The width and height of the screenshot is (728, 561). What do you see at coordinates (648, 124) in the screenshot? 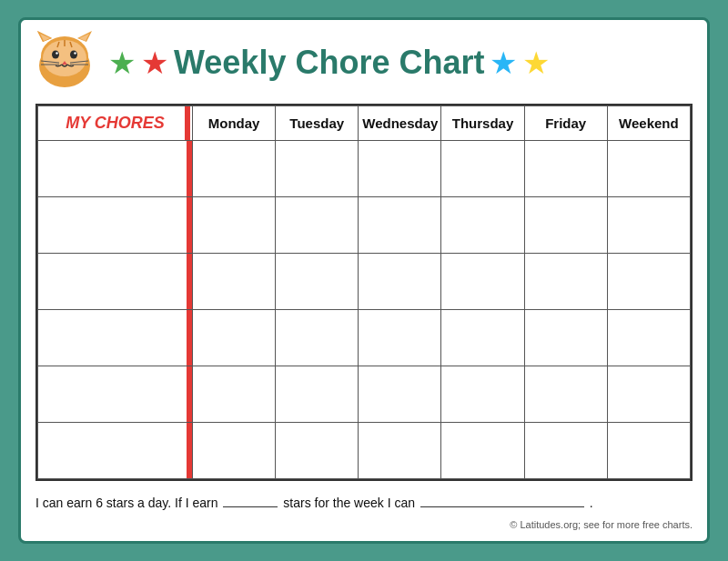
I see `weekend-header: Weekend` at bounding box center [648, 124].